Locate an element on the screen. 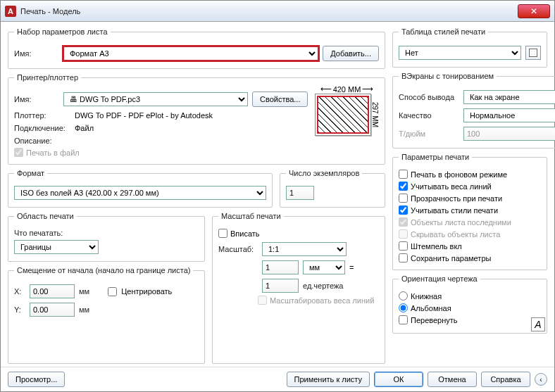  hide-paperspace-label: Скрывать объекты листа is located at coordinates (455, 234).